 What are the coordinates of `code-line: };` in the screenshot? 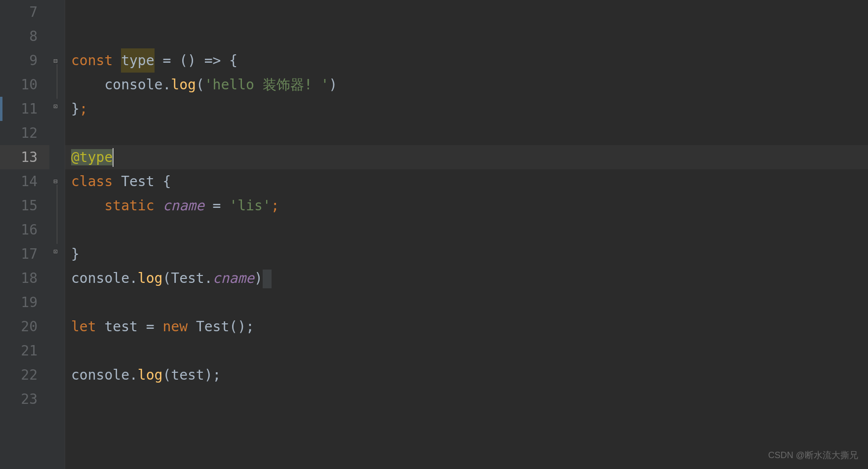 It's located at (470, 109).